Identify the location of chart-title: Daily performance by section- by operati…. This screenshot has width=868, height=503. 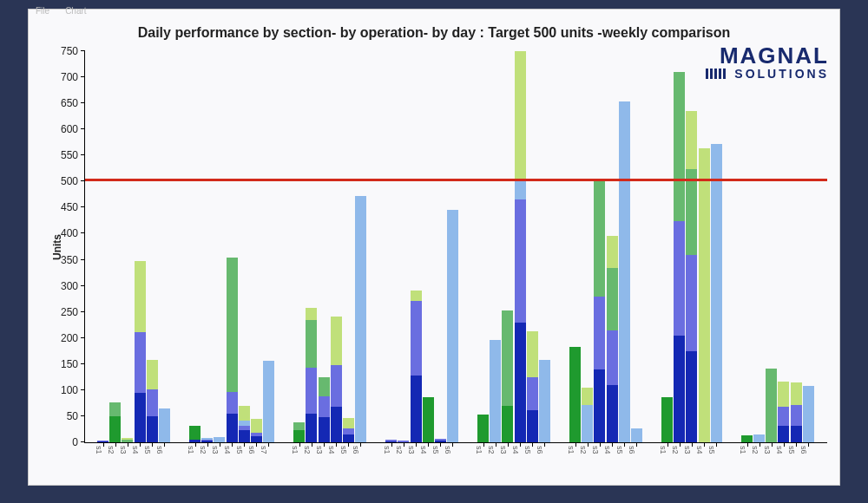
(434, 33).